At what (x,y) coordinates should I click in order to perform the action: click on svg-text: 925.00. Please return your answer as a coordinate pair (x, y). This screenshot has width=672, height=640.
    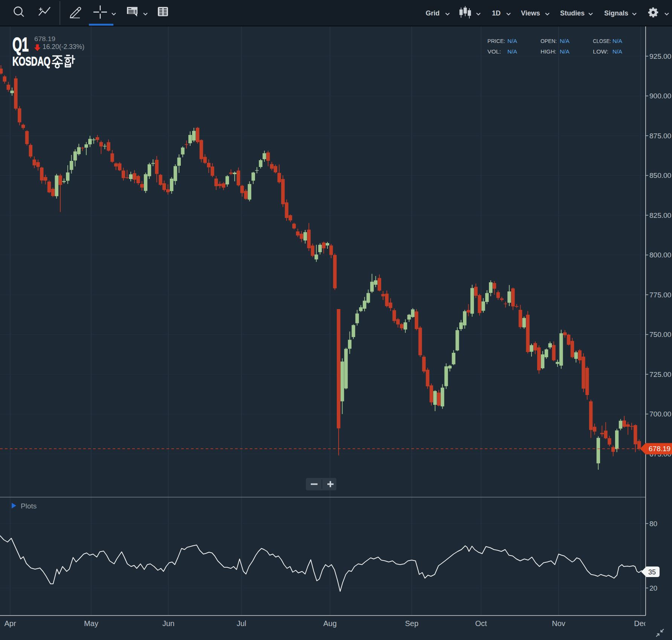
    Looking at the image, I should click on (660, 57).